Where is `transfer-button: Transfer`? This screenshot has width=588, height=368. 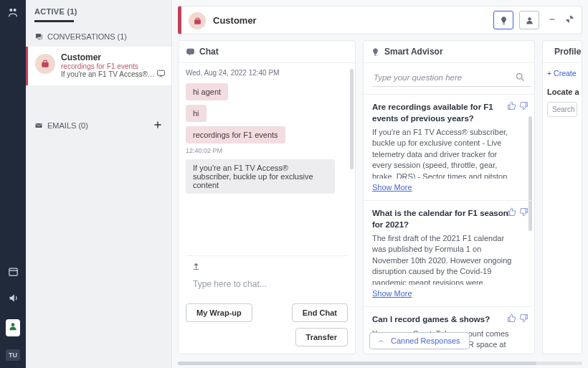
transfer-button: Transfer is located at coordinates (321, 337).